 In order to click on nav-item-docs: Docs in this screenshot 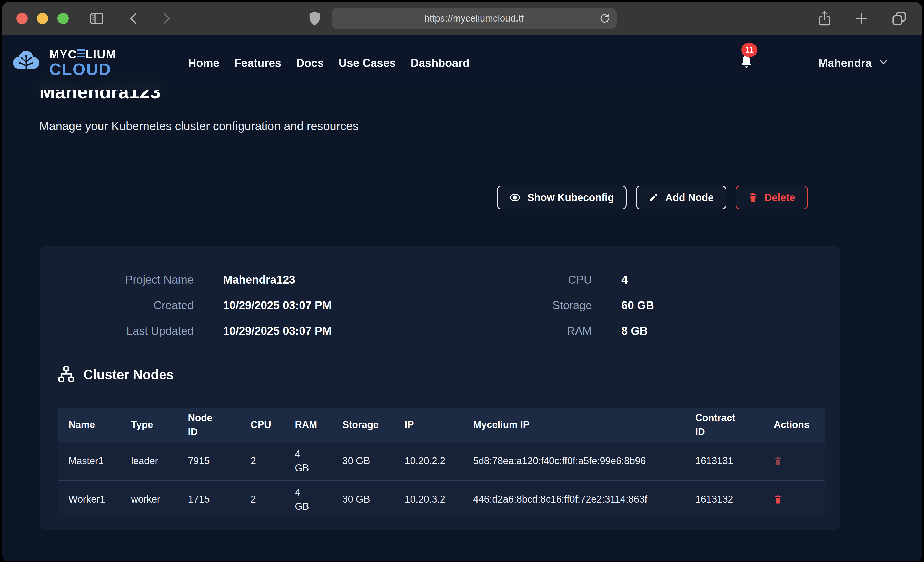, I will do `click(310, 63)`.